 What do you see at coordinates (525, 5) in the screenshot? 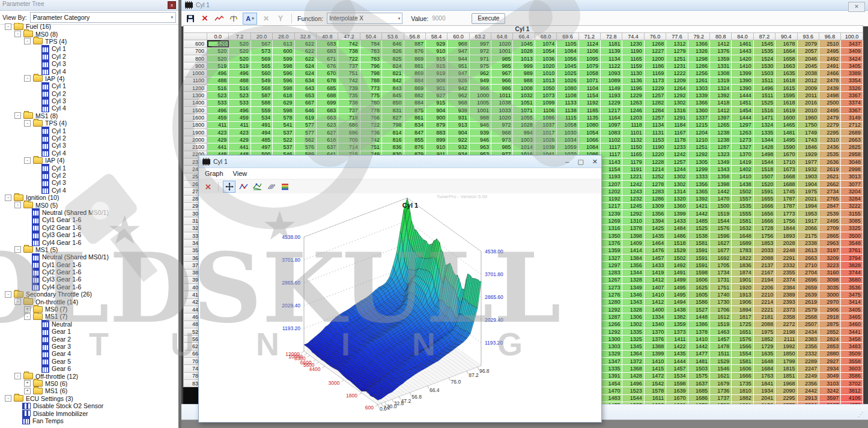
I see `map-window-titlebar: Cyl 1 ✕` at bounding box center [525, 5].